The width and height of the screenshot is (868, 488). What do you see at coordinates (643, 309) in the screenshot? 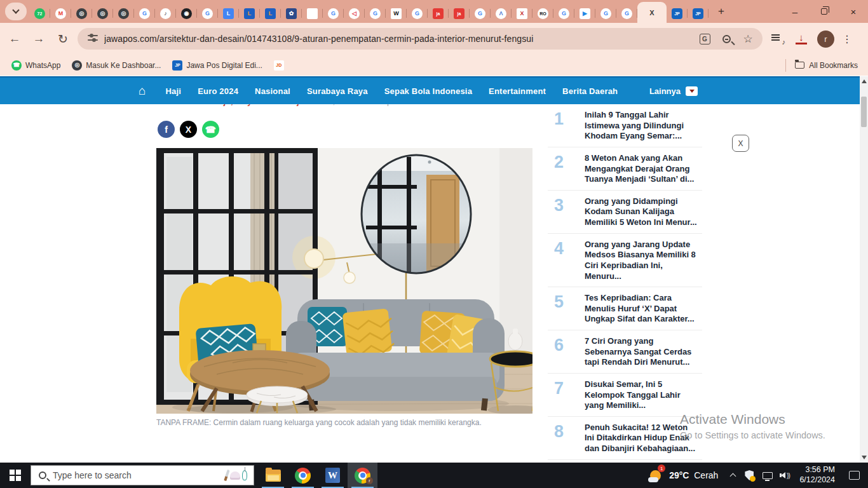
I see `article-title-link: Tes Kepribadian: Cara Menulis Huruf ‘X’ …` at bounding box center [643, 309].